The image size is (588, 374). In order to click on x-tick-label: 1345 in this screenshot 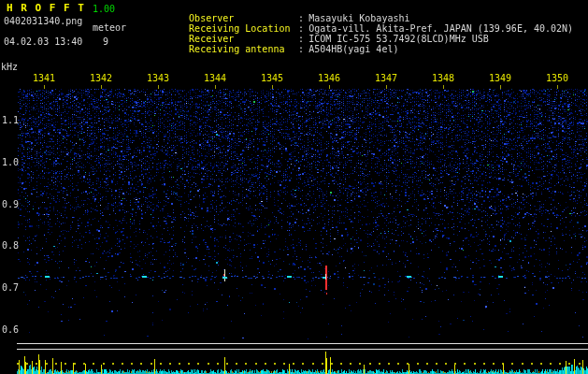, I will do `click(272, 79)`.